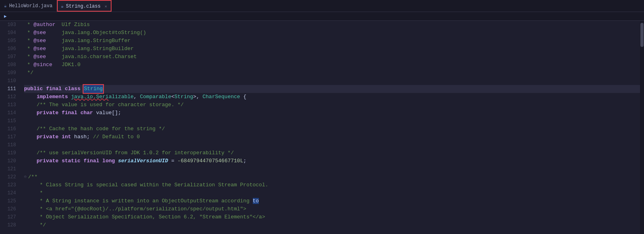  Describe the element at coordinates (332, 129) in the screenshot. I see `code-line-116: /** Cache the hash code for the string *…` at that location.